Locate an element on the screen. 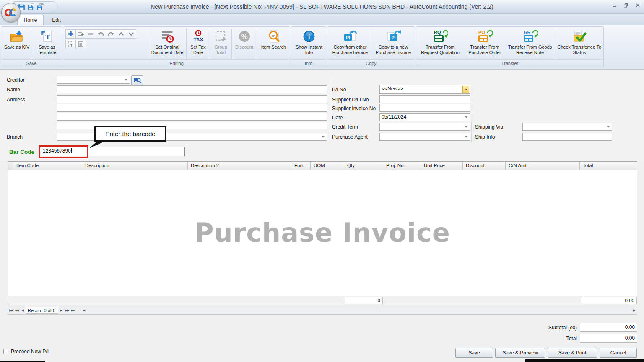 The image size is (644, 362). cancel-button: Cancel is located at coordinates (618, 353).